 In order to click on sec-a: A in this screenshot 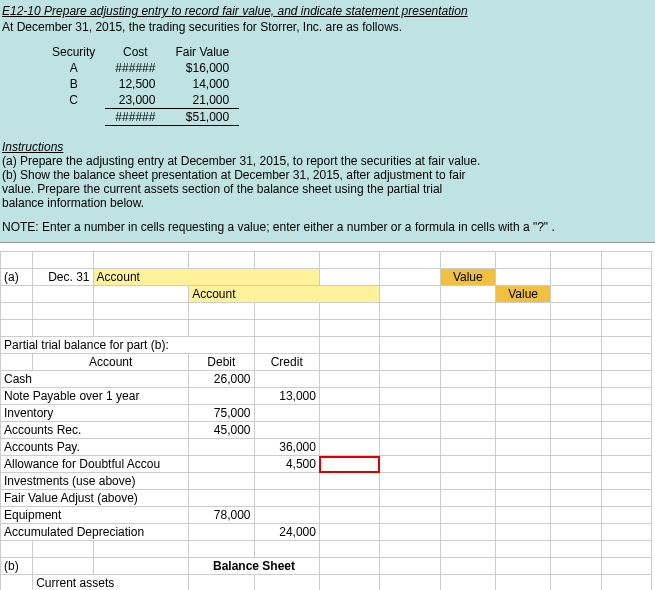, I will do `click(74, 68)`.